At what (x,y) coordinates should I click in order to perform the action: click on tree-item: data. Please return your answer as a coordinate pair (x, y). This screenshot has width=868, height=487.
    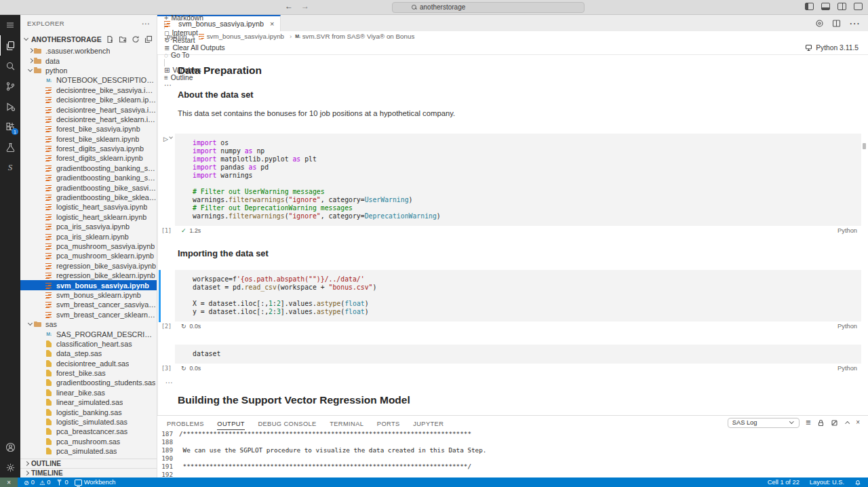
    Looking at the image, I should click on (88, 60).